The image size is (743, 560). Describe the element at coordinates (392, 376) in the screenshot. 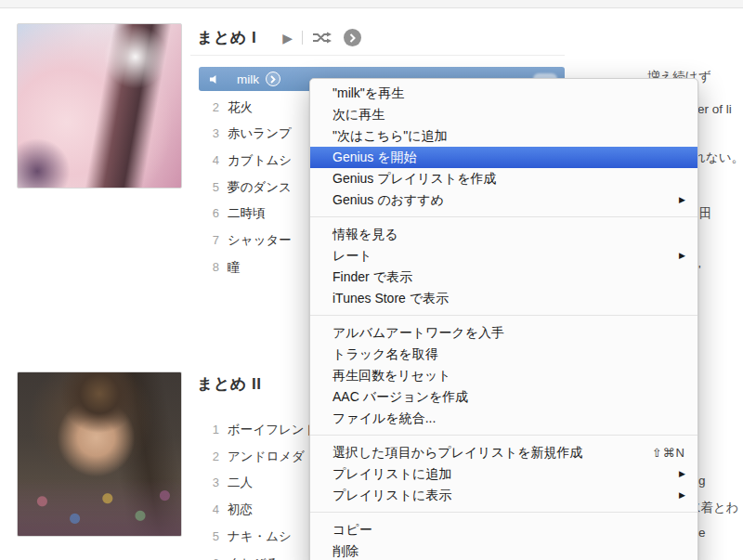

I see `menu-item-label: 再生回数をリセット` at that location.